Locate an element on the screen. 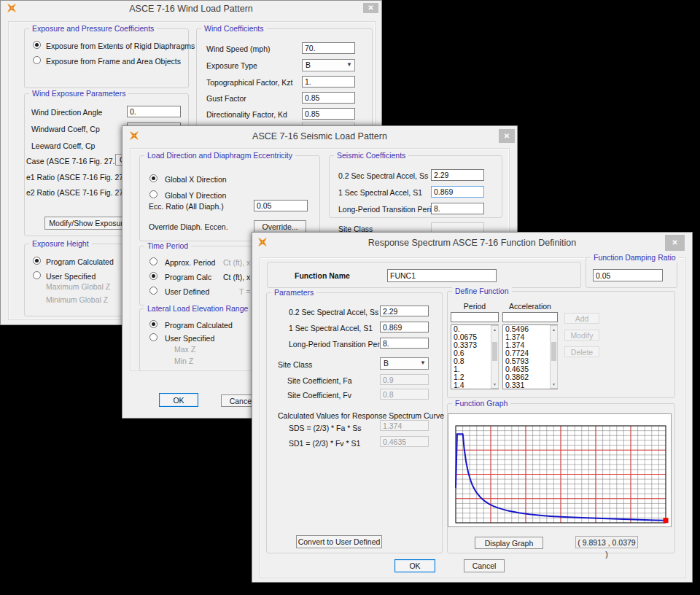 This screenshot has width=700, height=595. directionality-factor-label: Directionality Factor, Kd is located at coordinates (246, 114).